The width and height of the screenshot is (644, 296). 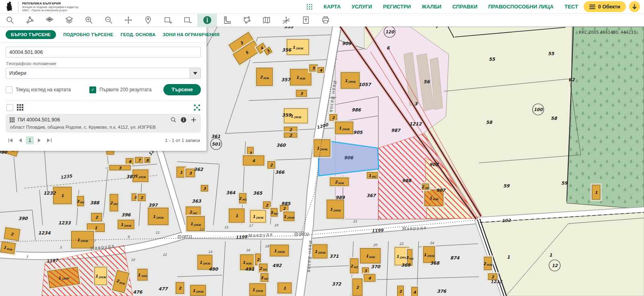 I want to click on lot-number: 11, so click(x=157, y=232).